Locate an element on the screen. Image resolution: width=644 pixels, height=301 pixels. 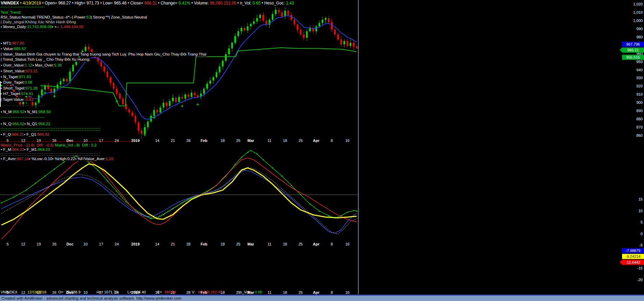
status-bar: Created with AmiBroker - advanced charti… is located at coordinates (322, 298).